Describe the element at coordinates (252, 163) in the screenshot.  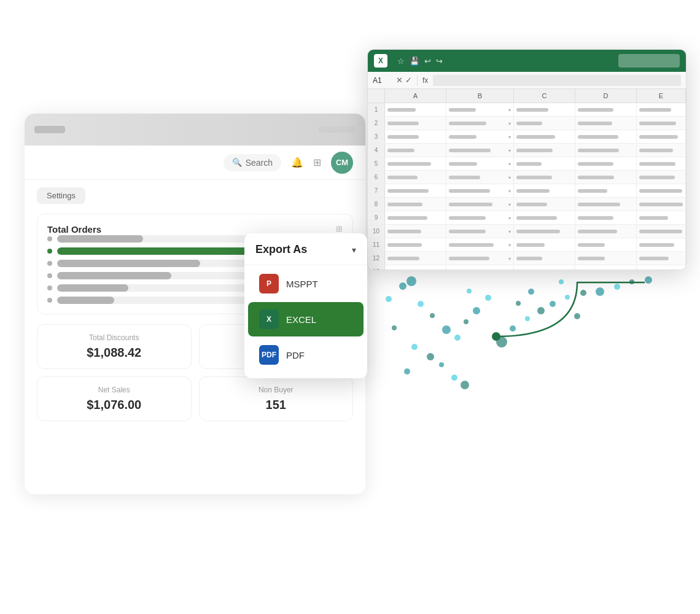
I see `search-bar: 🔍 Search` at that location.